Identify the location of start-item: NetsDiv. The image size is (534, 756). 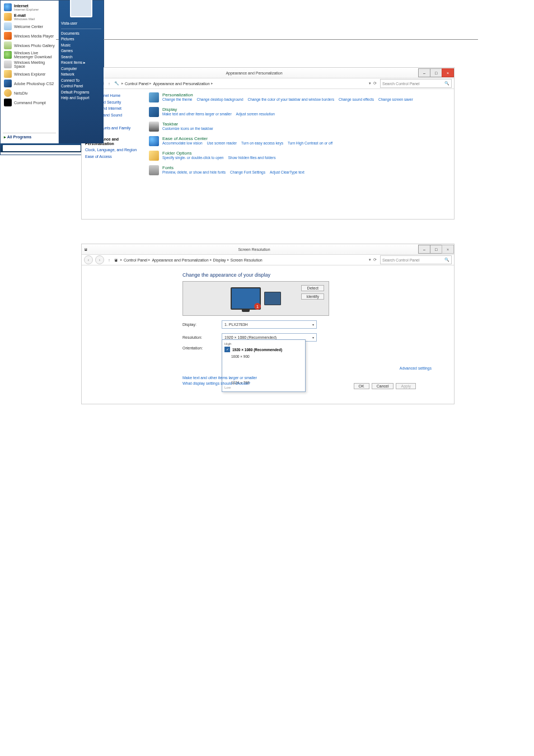
(29, 93).